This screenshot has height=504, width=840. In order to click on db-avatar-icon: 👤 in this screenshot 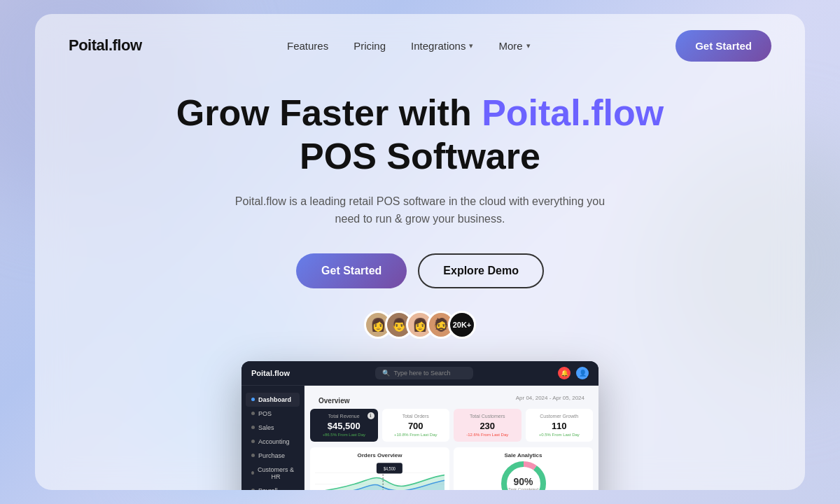, I will do `click(582, 373)`.